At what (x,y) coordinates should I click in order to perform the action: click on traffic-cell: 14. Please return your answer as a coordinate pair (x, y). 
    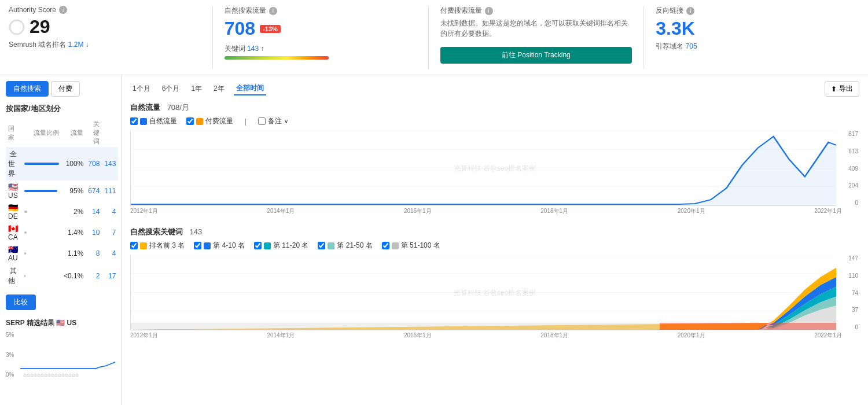
    Looking at the image, I should click on (94, 212).